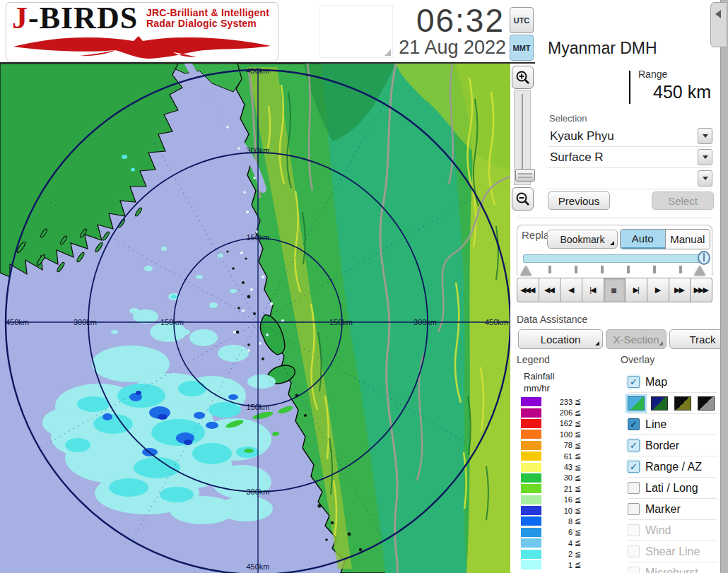 The width and height of the screenshot is (728, 573). What do you see at coordinates (523, 78) in the screenshot?
I see `zoom-in-button` at bounding box center [523, 78].